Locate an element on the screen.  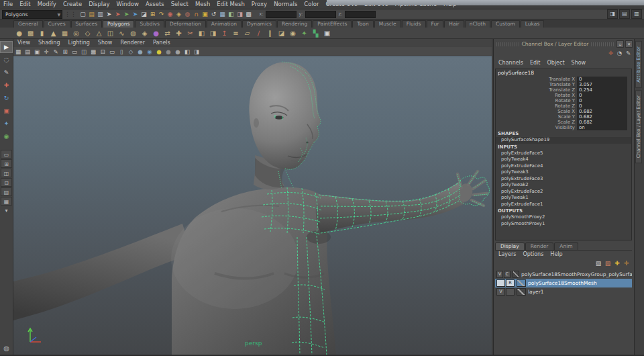
toolbox-bottom-icon: ◍ is located at coordinates (7, 348).